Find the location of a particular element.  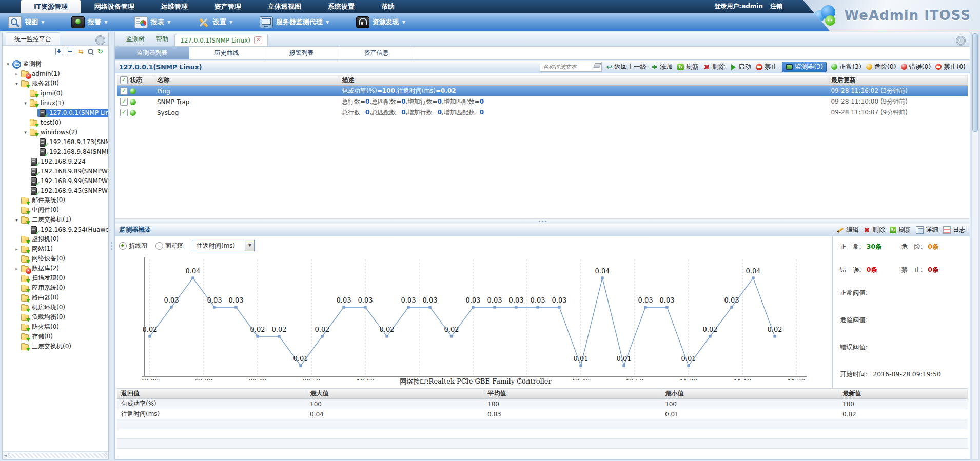

column-header-名称: 名称 is located at coordinates (246, 81).